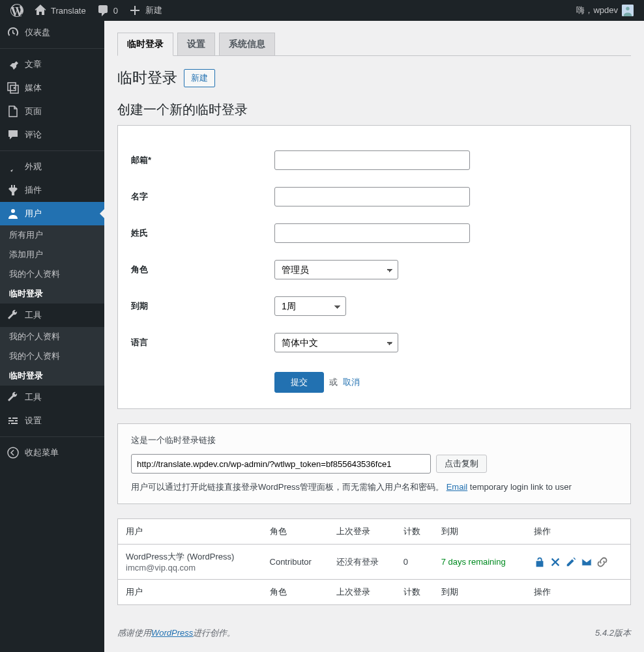 This screenshot has height=652, width=644. I want to click on wordpress-icon, so click(17, 10).